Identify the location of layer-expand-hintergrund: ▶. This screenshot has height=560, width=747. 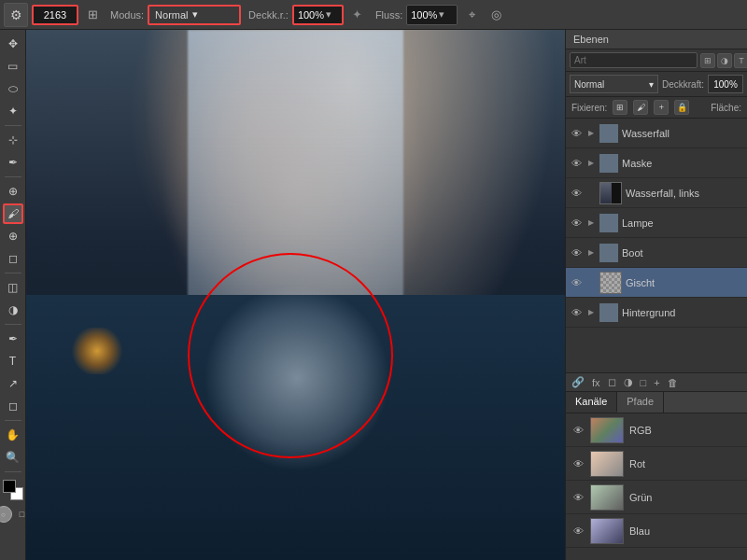
(591, 313).